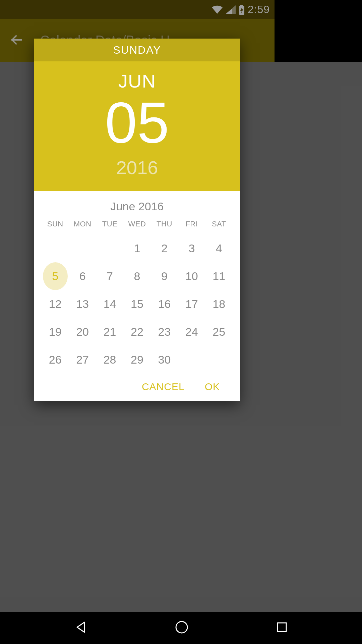 This screenshot has height=644, width=362. Describe the element at coordinates (192, 226) in the screenshot. I see `weekday-label: FRI` at that location.